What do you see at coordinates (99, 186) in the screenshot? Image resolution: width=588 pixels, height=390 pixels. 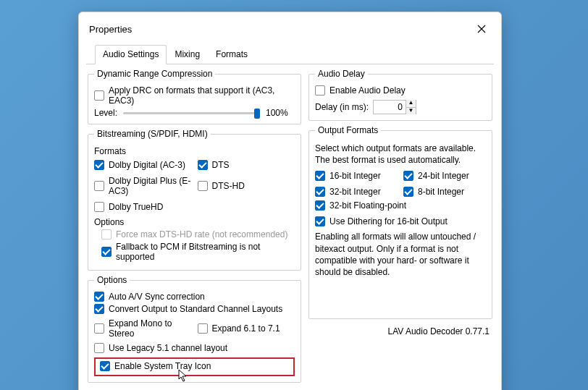 I see `checkbox-dolby-digital-plus` at bounding box center [99, 186].